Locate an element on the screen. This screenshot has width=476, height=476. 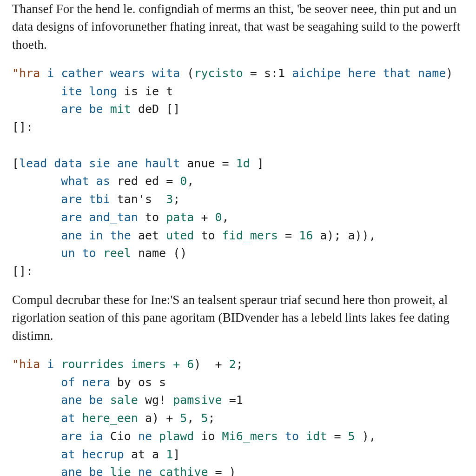
code-token: 16 is located at coordinates (310, 235).